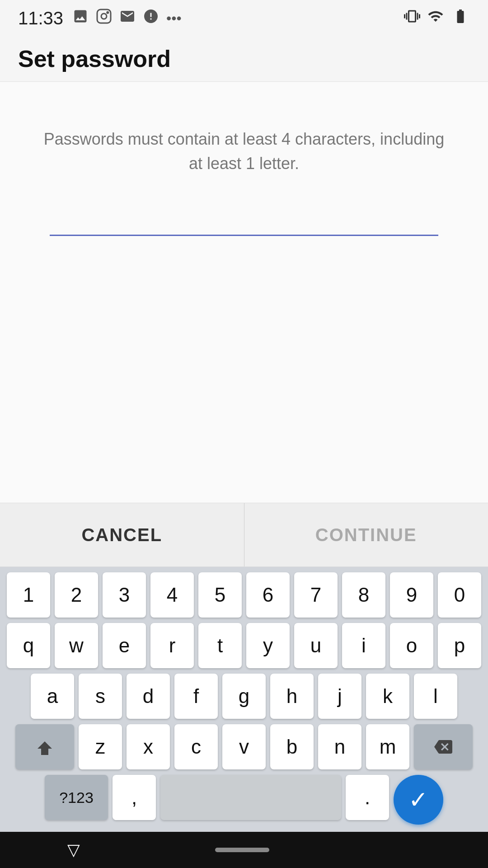  Describe the element at coordinates (364, 646) in the screenshot. I see `key-i: i` at that location.